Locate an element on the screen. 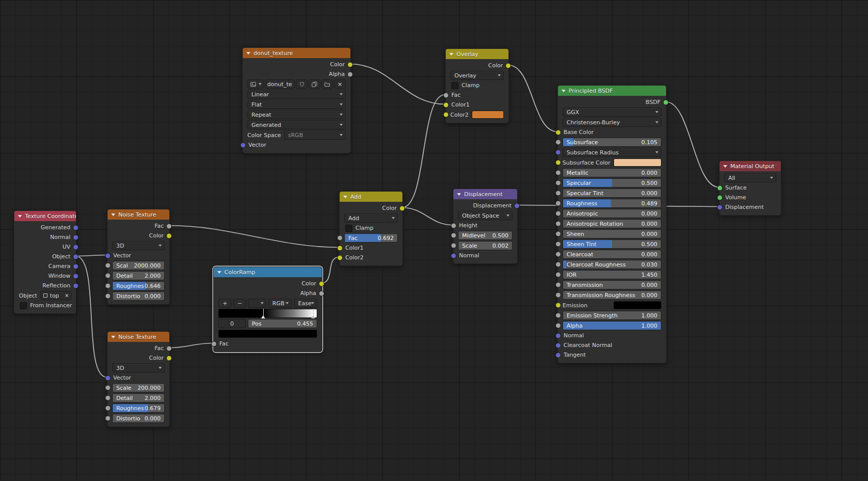  scale-slider: Scal 2000.000 is located at coordinates (139, 265).